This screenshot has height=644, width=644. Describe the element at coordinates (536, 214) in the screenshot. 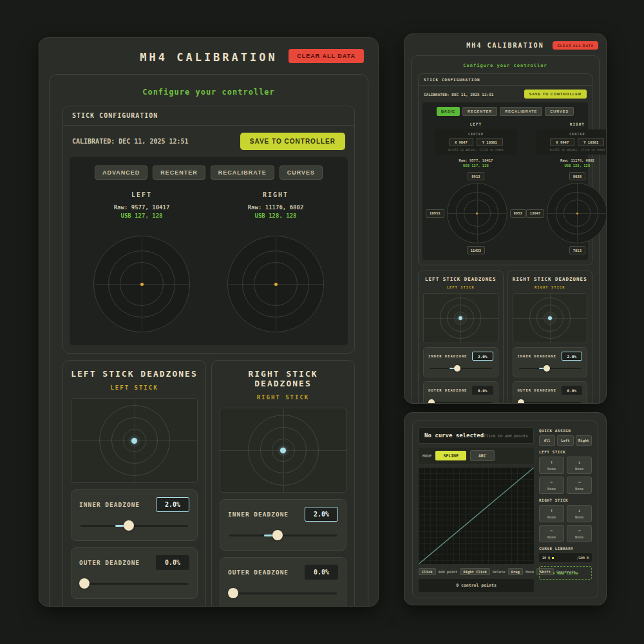

I see `range-left-chip: 13047` at that location.